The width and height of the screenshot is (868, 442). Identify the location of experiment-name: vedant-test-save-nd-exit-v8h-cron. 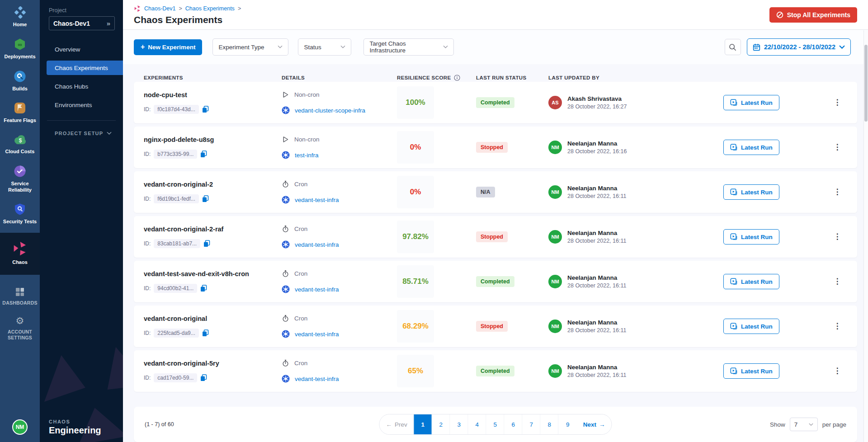
(212, 274).